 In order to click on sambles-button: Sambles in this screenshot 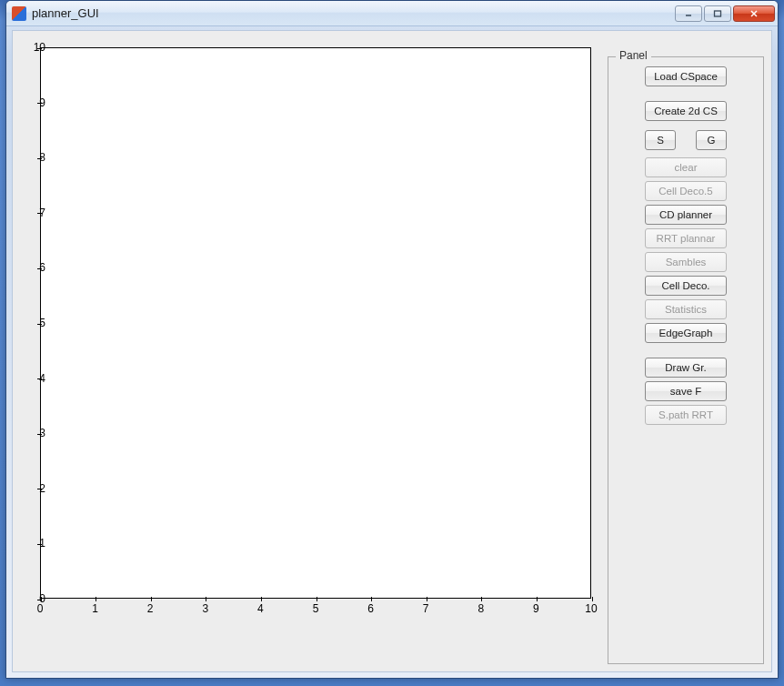, I will do `click(686, 262)`.